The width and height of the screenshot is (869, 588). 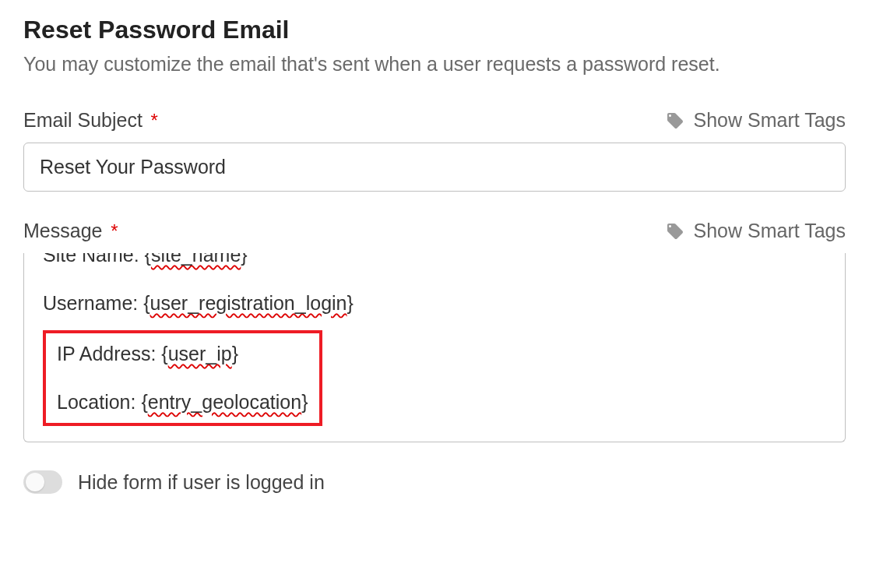 I want to click on message-line-ip: IP Address: {user_ip}, so click(x=182, y=354).